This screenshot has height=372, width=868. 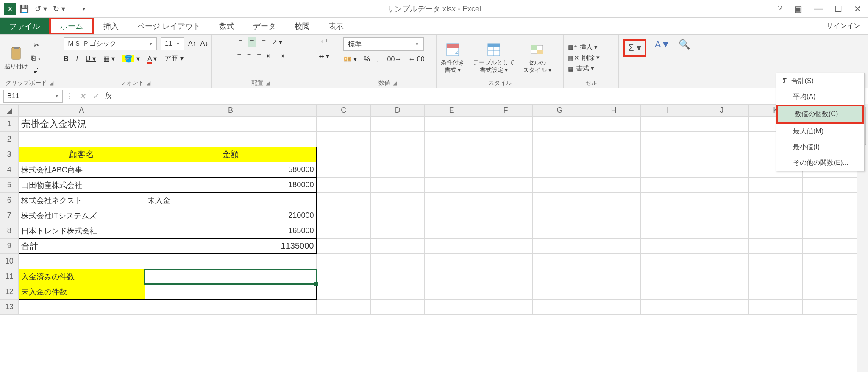 What do you see at coordinates (81, 261) in the screenshot?
I see `cell-A10` at bounding box center [81, 261].